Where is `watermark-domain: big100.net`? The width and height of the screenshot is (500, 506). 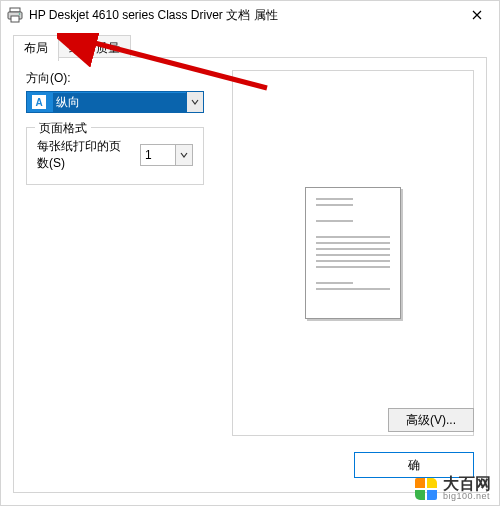
watermark-domain: big100.net is located at coordinates (467, 496).